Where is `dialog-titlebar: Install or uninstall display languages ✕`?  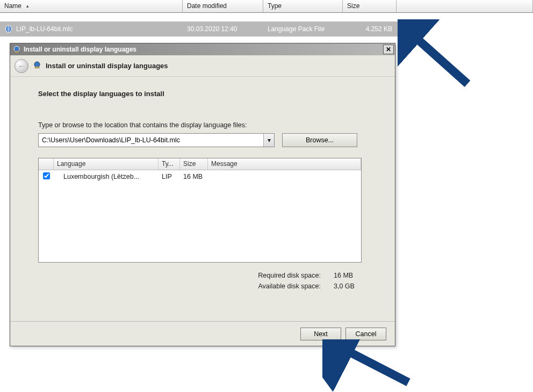 dialog-titlebar: Install or uninstall display languages ✕ is located at coordinates (203, 49).